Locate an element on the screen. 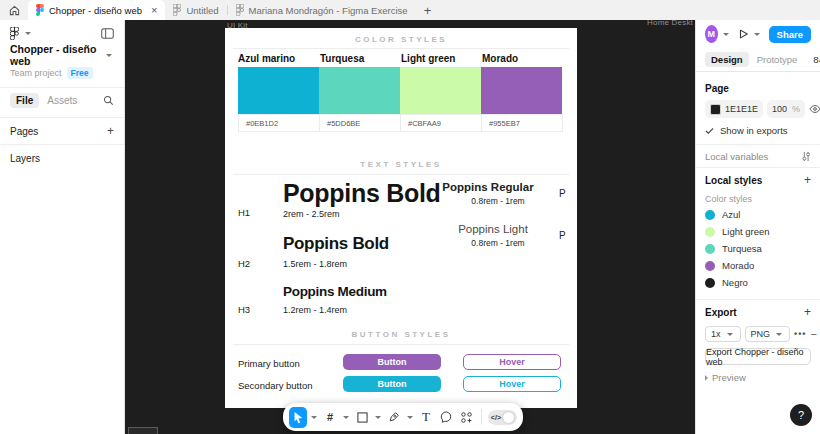  h1-specimen: Poppins Bold is located at coordinates (362, 194).